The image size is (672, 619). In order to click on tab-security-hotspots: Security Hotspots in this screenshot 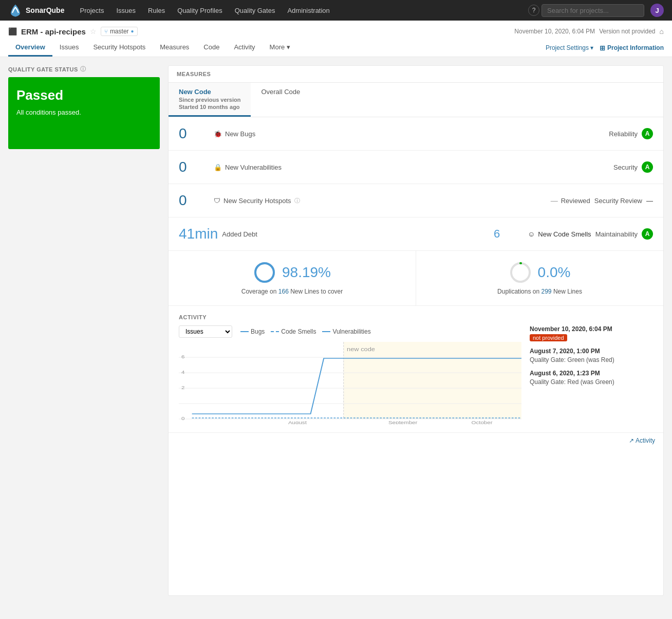, I will do `click(119, 48)`.